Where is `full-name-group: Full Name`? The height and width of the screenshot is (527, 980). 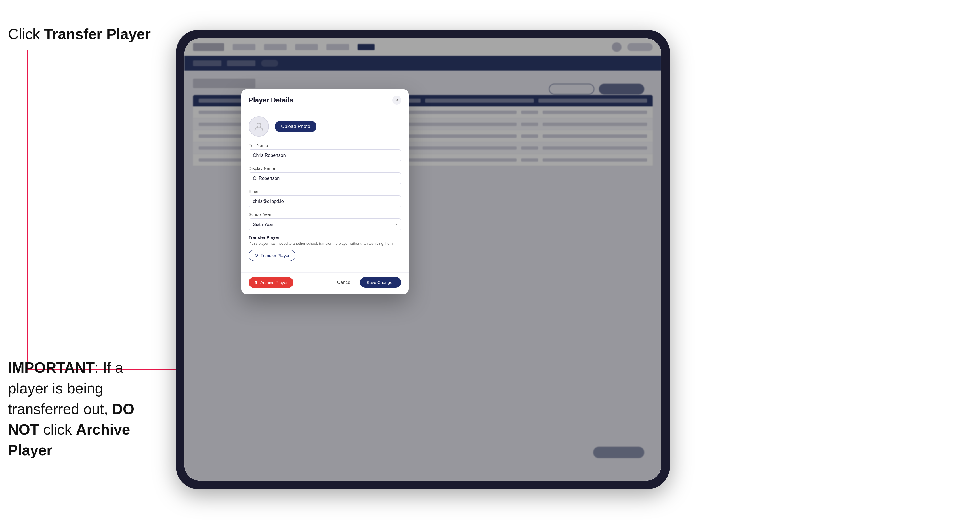
full-name-group: Full Name is located at coordinates (325, 152).